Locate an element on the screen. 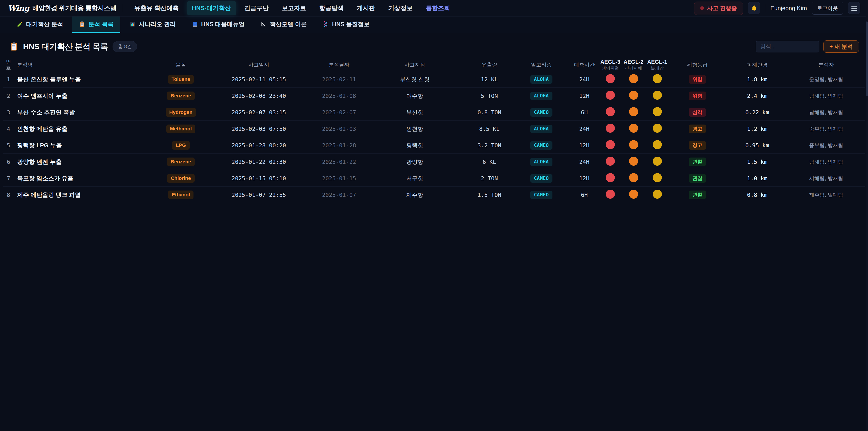 This screenshot has width=868, height=431. table-row: 5평택항 LPG 누출LPG2025-01-28 00:202025-01-28… is located at coordinates (434, 146).